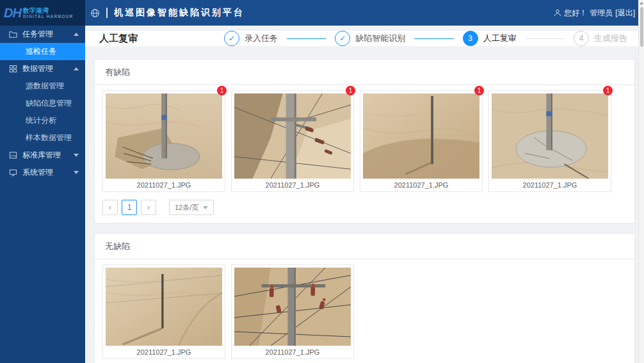  What do you see at coordinates (641, 27) in the screenshot?
I see `scrollbar-thumb` at bounding box center [641, 27].